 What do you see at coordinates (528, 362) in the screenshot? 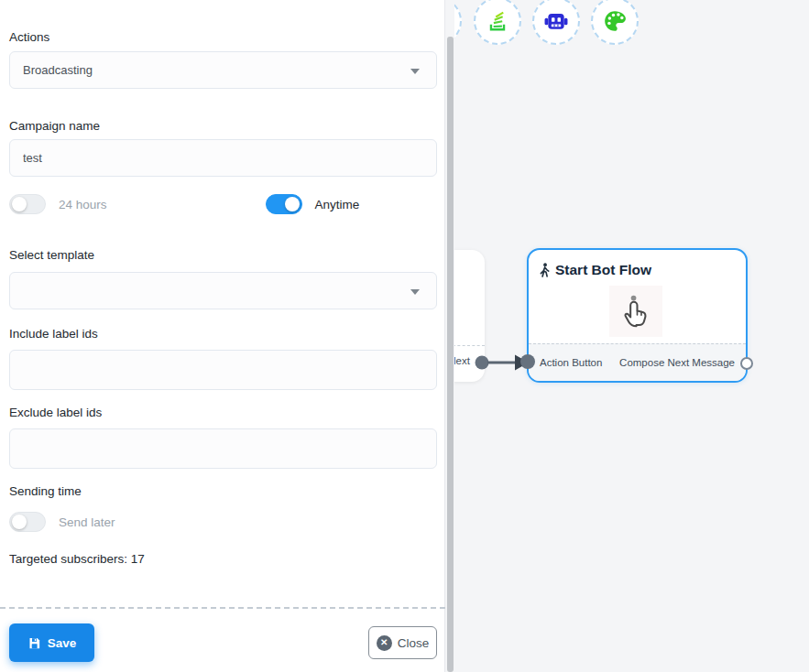
I see `input-port-connector` at bounding box center [528, 362].